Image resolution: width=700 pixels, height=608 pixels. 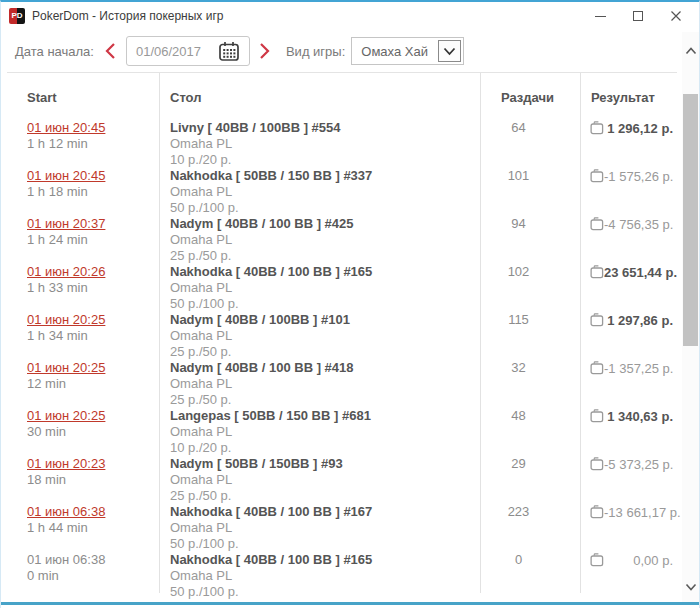 I want to click on session-result: -5 373,25 р., so click(x=632, y=464).